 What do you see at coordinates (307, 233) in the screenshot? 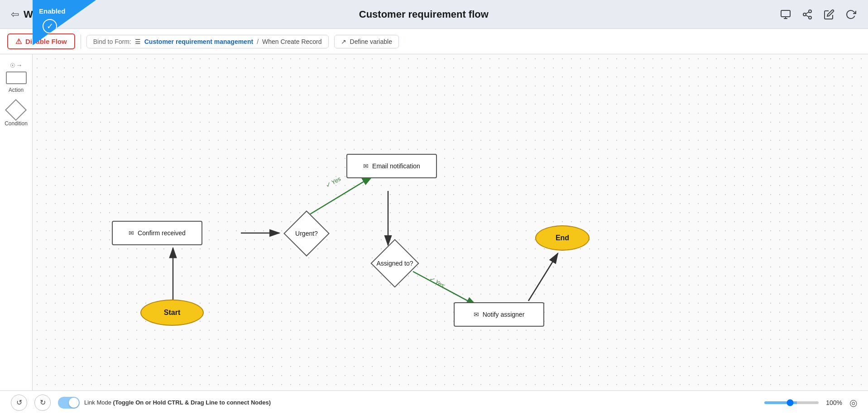
I see `urgent-label: Urgent?` at bounding box center [307, 233].